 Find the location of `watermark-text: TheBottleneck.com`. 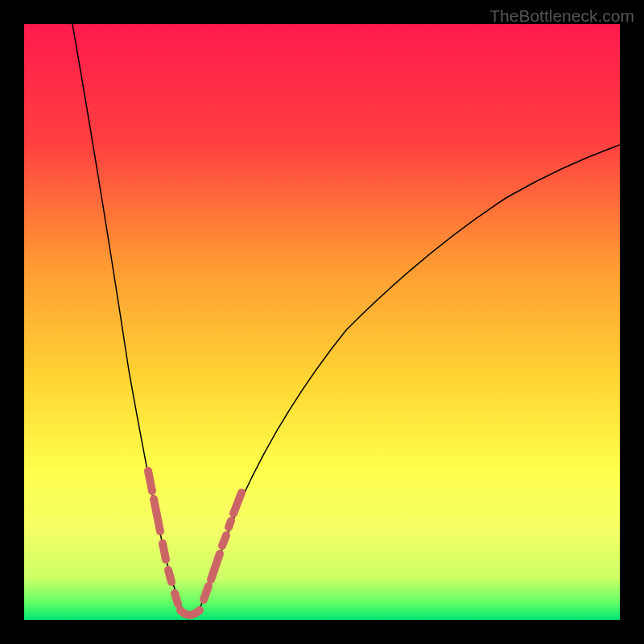

watermark-text: TheBottleneck.com is located at coordinates (562, 16).